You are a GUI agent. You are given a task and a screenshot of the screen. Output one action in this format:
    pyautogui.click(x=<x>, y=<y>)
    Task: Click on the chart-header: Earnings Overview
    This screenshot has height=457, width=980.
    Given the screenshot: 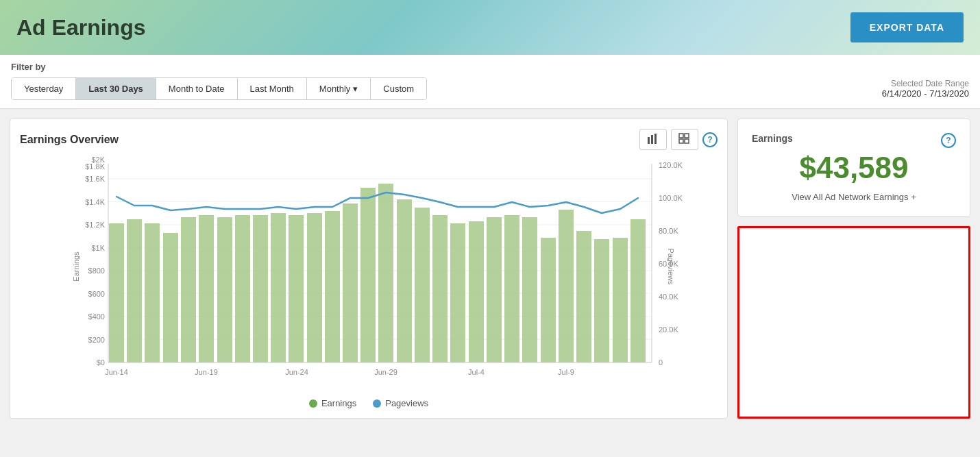 What is the action you would take?
    pyautogui.click(x=369, y=140)
    